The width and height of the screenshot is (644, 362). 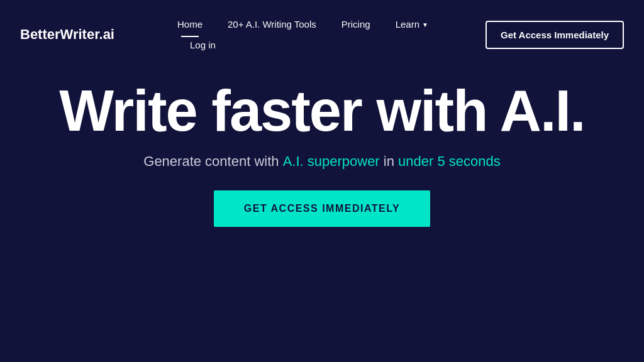 I want to click on hero-subtitle: Generate content with A.I. superpower in…, so click(x=322, y=161).